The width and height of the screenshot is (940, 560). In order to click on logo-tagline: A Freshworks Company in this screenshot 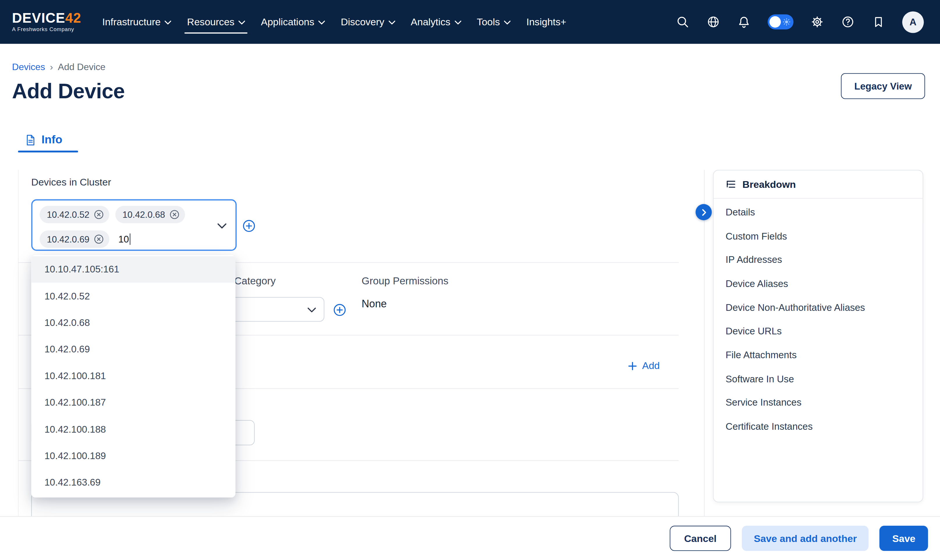, I will do `click(47, 30)`.